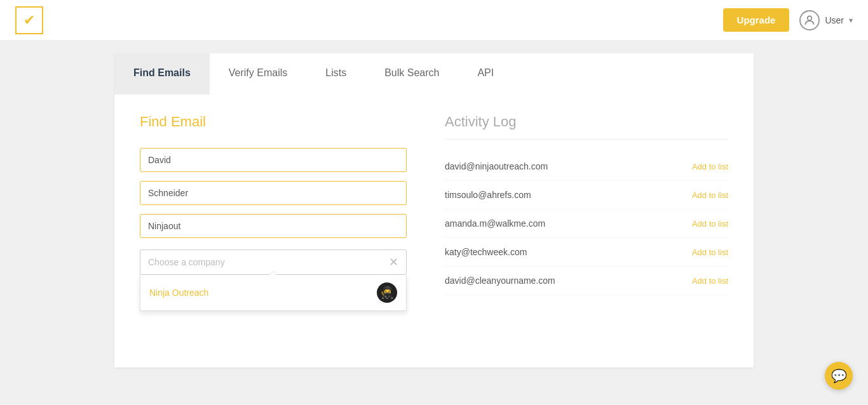 The image size is (868, 405). Describe the element at coordinates (710, 281) in the screenshot. I see `add-to-list-btn-5: Add to list` at that location.